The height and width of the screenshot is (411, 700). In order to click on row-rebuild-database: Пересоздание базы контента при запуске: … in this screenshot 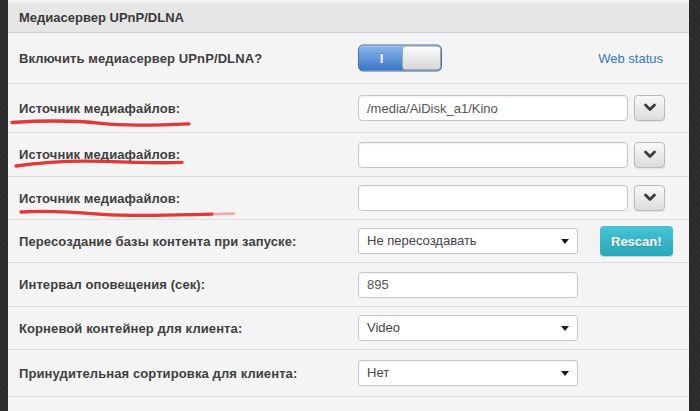, I will do `click(348, 242)`.